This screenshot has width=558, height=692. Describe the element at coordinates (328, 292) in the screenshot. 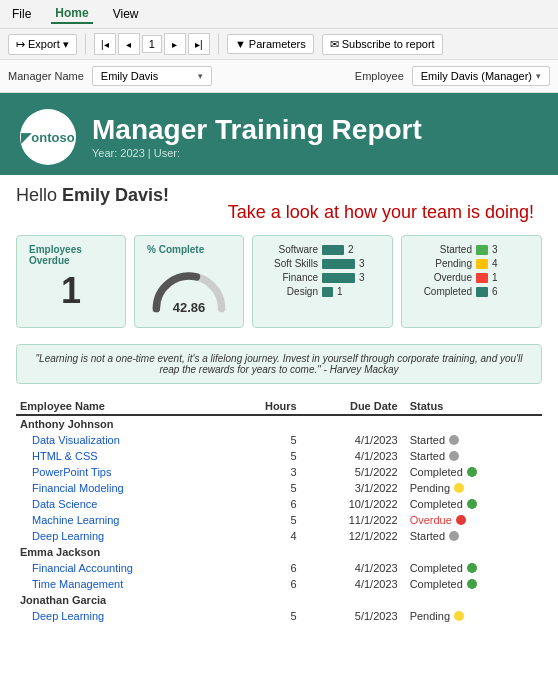

I see `cat-bar-design` at that location.